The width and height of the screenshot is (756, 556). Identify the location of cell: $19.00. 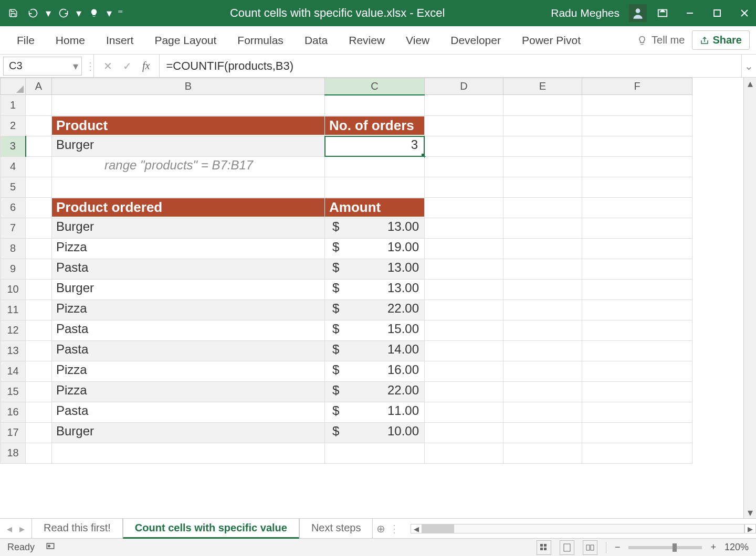
(375, 249).